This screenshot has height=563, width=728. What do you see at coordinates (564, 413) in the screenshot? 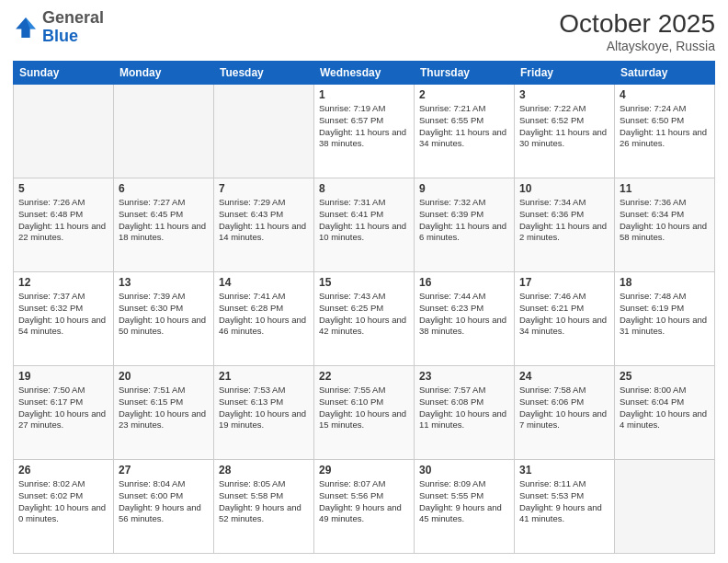
I see `cell-4-6: 24Sunrise: 7:58 AM Sunset: 6:06 PM Dayli…` at bounding box center [564, 413].